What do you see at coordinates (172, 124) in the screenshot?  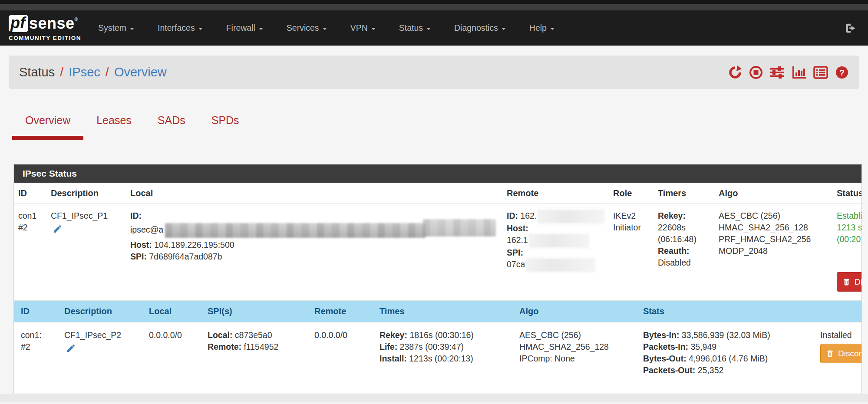 I see `tab-sads: SADs` at bounding box center [172, 124].